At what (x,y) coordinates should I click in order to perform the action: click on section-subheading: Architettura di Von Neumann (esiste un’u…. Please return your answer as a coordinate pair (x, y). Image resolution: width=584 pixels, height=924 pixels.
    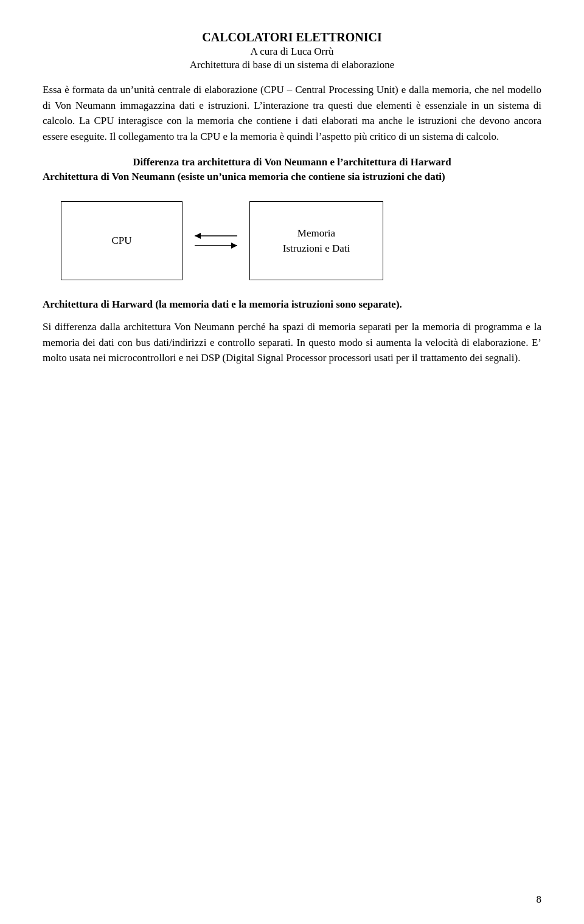
    Looking at the image, I should click on (292, 177).